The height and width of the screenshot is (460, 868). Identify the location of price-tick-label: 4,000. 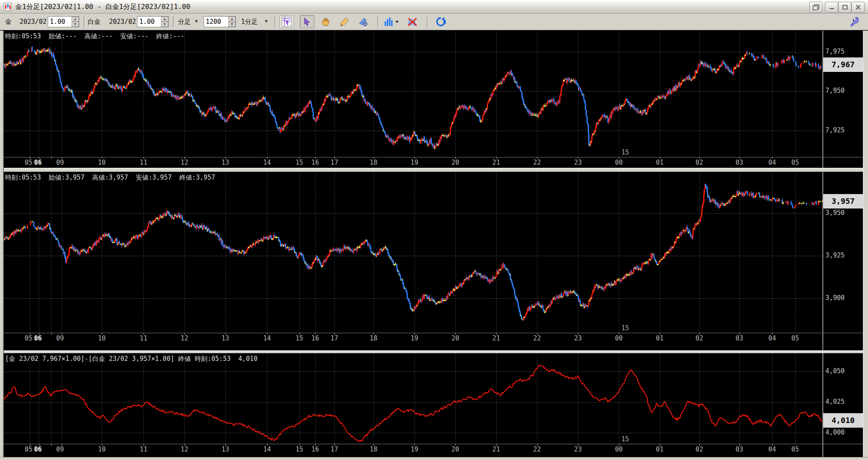
(835, 432).